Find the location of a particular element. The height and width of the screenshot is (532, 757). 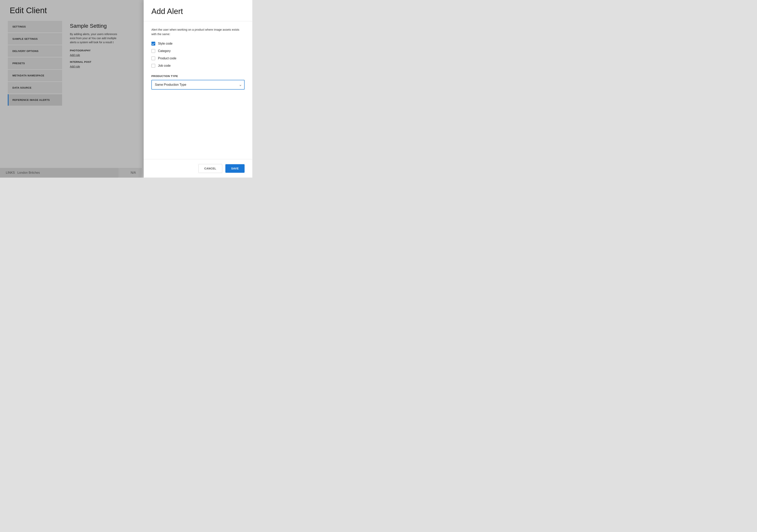

checkbox-item-category: Category is located at coordinates (198, 51).